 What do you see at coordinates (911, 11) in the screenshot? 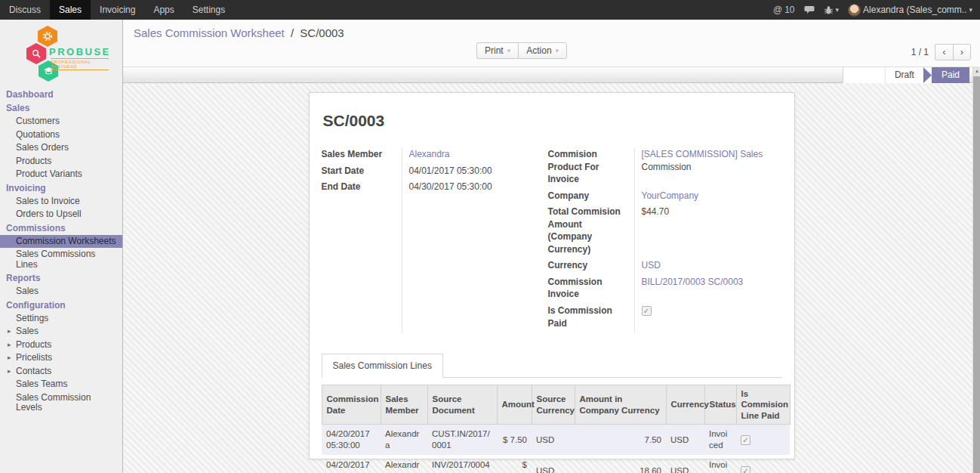
I see `user-menu: Alexandra (Sales_comm.. ▾` at bounding box center [911, 11].